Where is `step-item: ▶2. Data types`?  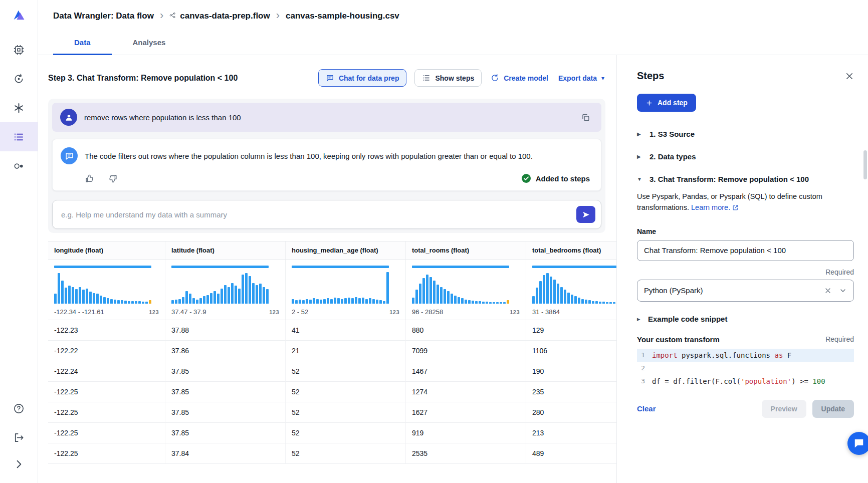 step-item: ▶2. Data types is located at coordinates (746, 156).